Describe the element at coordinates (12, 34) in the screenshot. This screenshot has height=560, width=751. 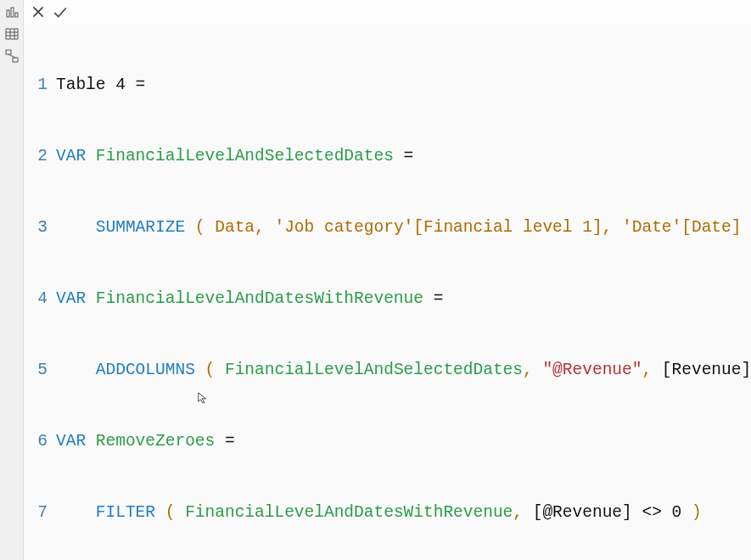
I see `data-view-icon` at that location.